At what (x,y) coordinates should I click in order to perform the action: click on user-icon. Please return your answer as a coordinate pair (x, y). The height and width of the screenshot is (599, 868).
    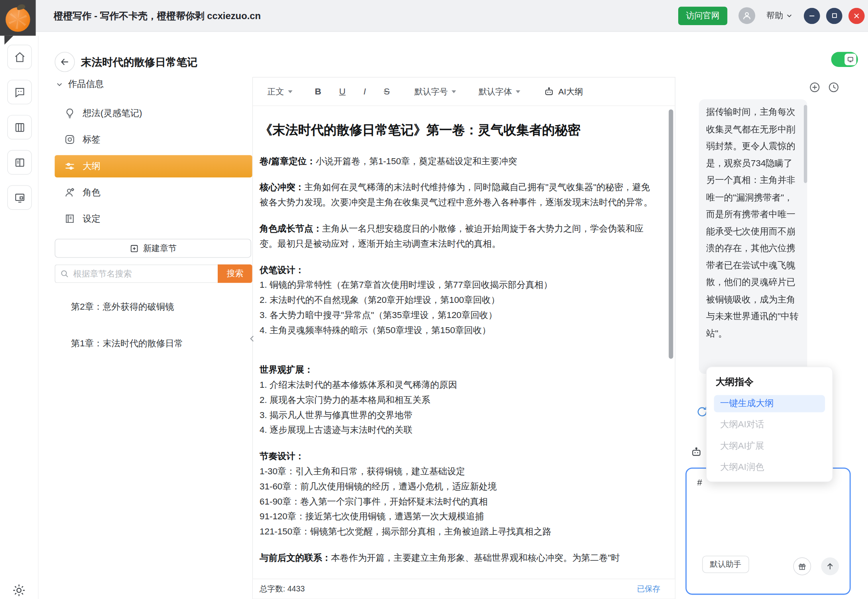
    Looking at the image, I should click on (747, 16).